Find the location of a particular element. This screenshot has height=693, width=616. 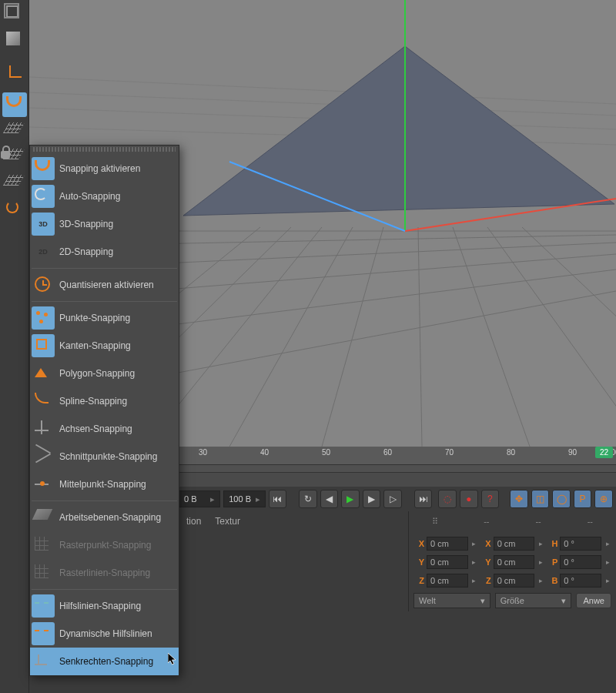

spline-icon is located at coordinates (43, 401).